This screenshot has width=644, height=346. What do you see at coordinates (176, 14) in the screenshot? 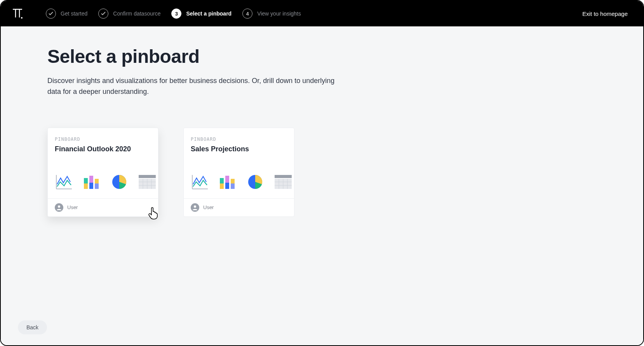
I see `step-number: 3` at bounding box center [176, 14].